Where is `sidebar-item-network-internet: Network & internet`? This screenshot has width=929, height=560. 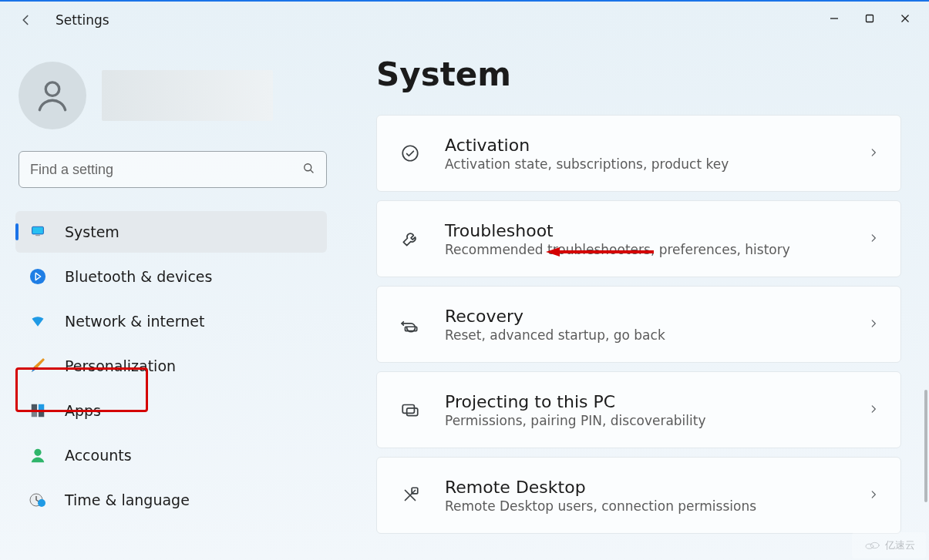 sidebar-item-network-internet: Network & internet is located at coordinates (171, 321).